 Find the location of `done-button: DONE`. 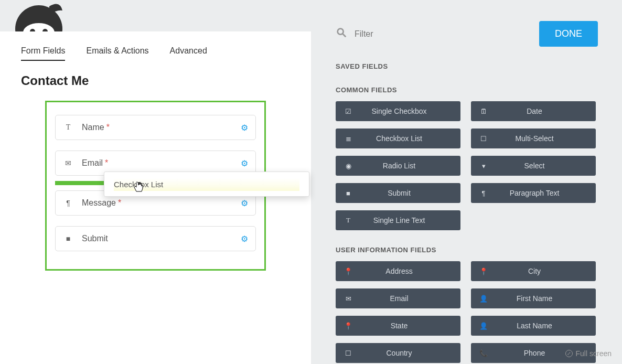

done-button: DONE is located at coordinates (569, 34).